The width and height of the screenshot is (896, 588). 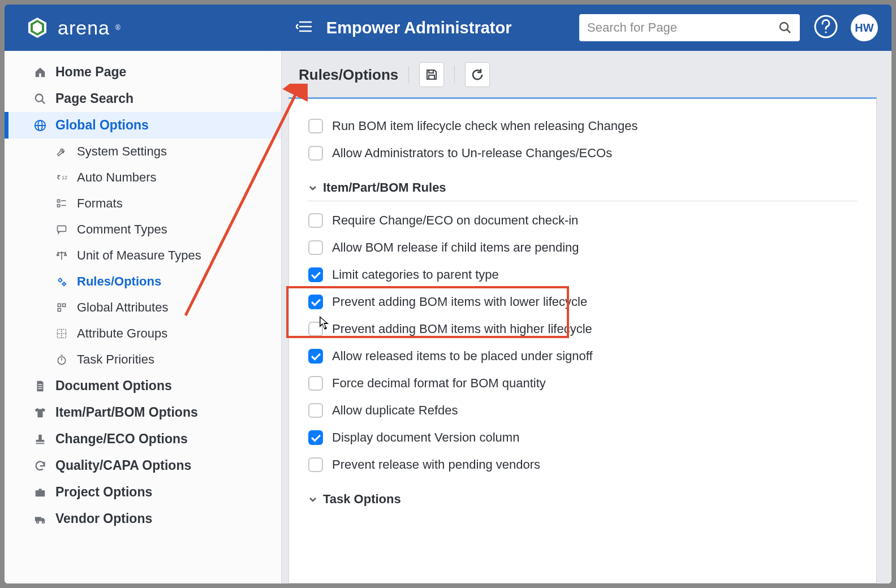 I want to click on sidebar-item-rules-options: Rules/Options, so click(x=143, y=282).